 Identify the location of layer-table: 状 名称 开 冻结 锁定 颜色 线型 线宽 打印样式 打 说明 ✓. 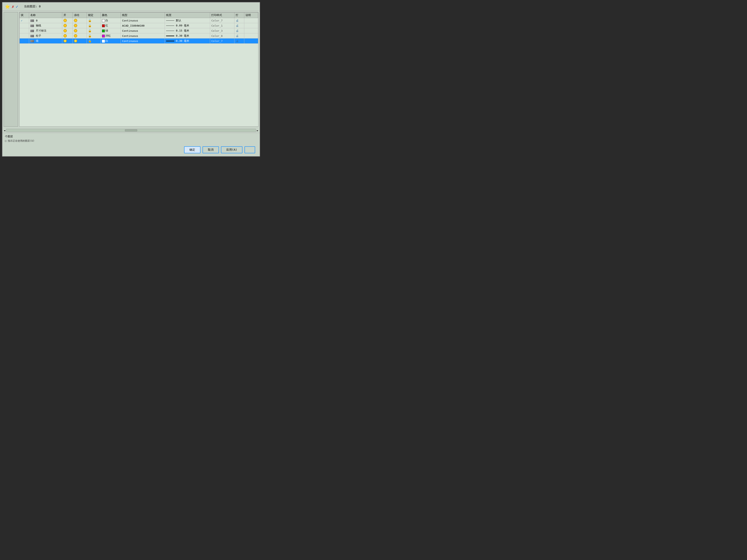
(139, 28).